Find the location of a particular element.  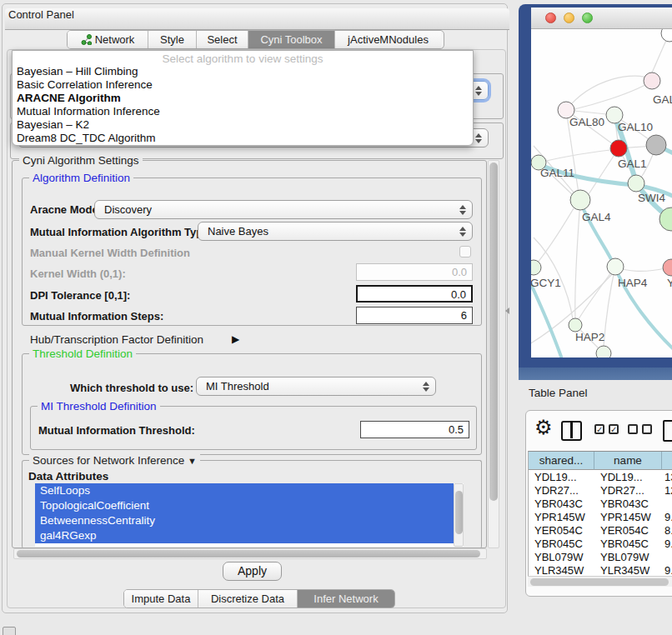

mi-type-combobox: Naive Bayes is located at coordinates (335, 232).